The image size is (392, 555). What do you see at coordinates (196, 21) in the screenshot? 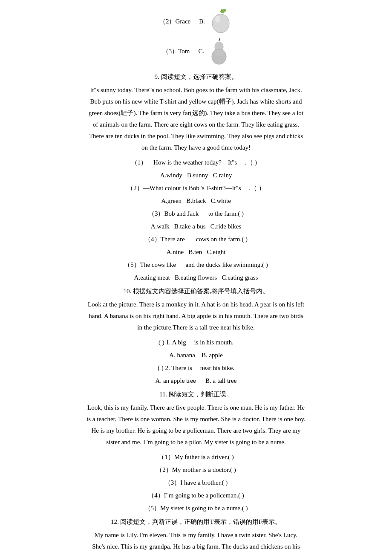
I see `item-2-row: （2）Grace B.` at bounding box center [196, 21].